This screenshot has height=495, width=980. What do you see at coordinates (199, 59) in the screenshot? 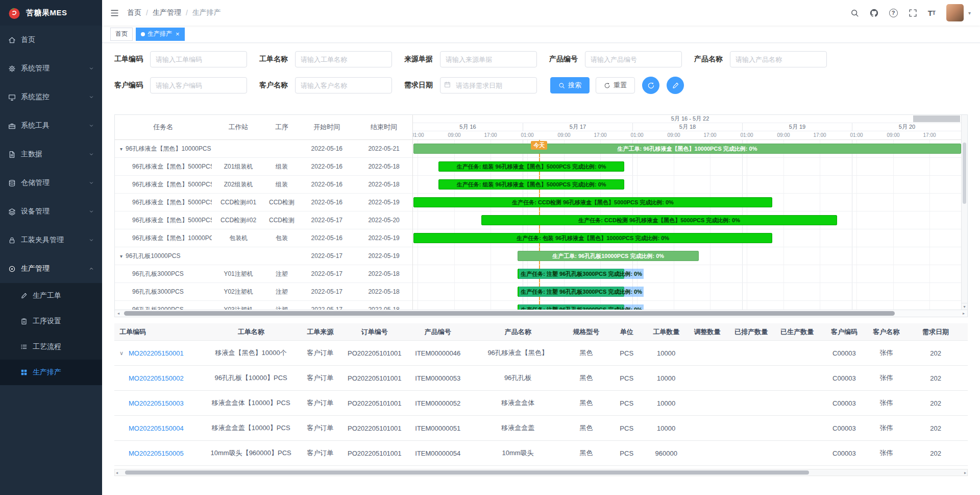
I see `work-order-code-input` at bounding box center [199, 59].